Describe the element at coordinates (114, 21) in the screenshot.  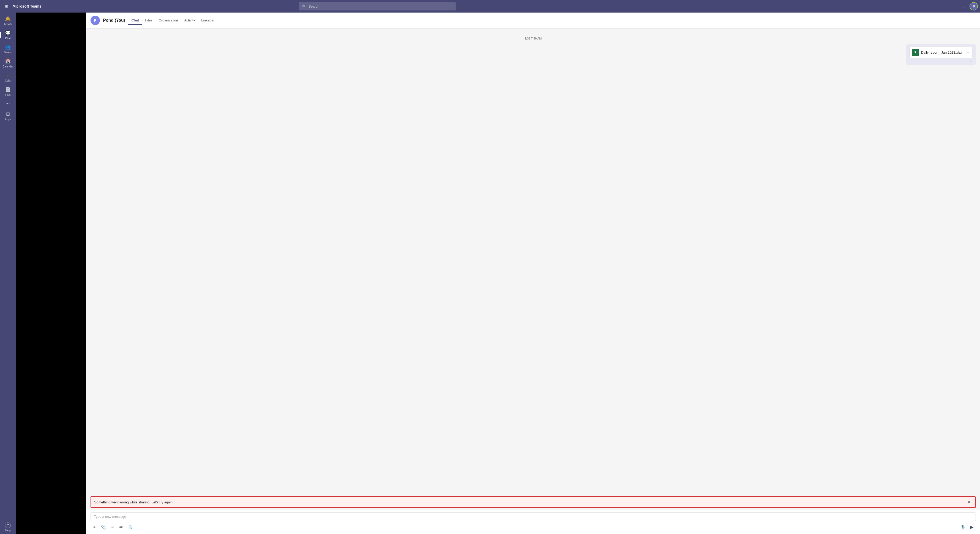
I see `profile-name: Pond (You)` at that location.